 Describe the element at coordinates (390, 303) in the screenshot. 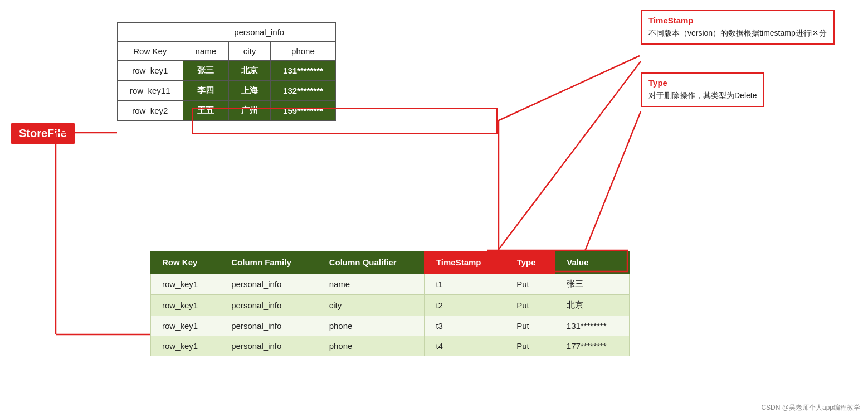

I see `bottom-table: Row Key Column Family Column Qualifier T…` at that location.